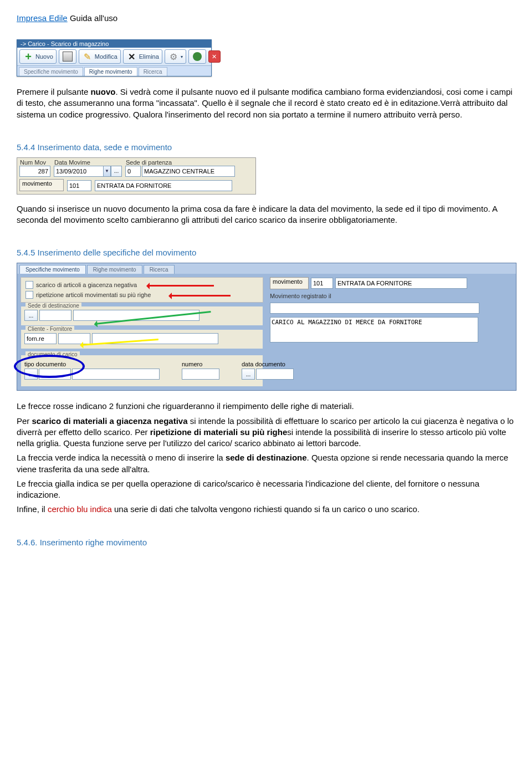 This screenshot has width=532, height=777. Describe the element at coordinates (401, 283) in the screenshot. I see `right-mov-desc-input` at that location.